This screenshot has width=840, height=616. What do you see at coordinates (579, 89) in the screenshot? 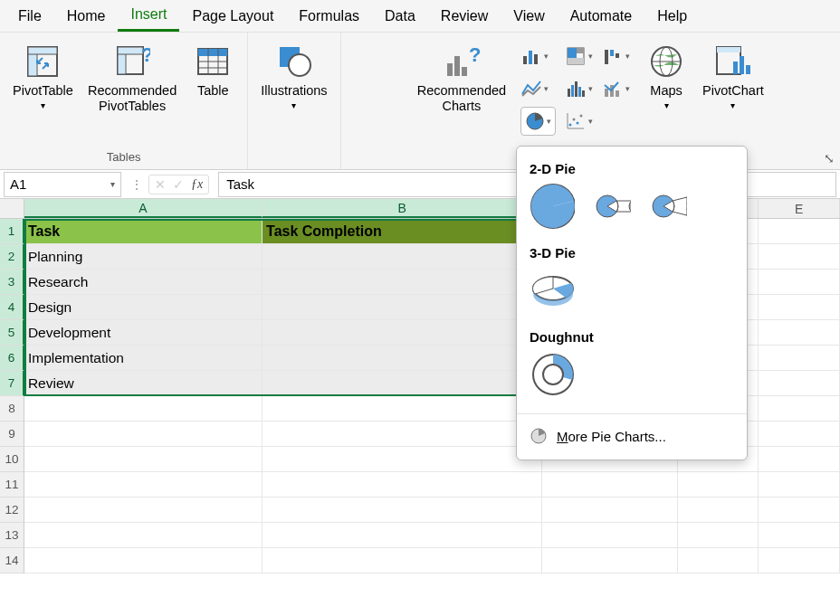
I see `statistic-chart-button: ▾` at bounding box center [579, 89].